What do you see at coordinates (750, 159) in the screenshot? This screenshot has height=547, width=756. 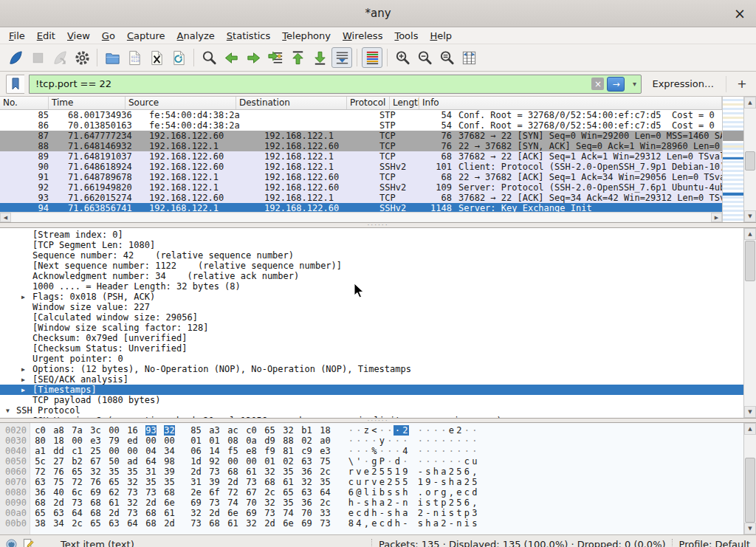 I see `packet-list-vscrollbar: ▲ ▼` at bounding box center [750, 159].